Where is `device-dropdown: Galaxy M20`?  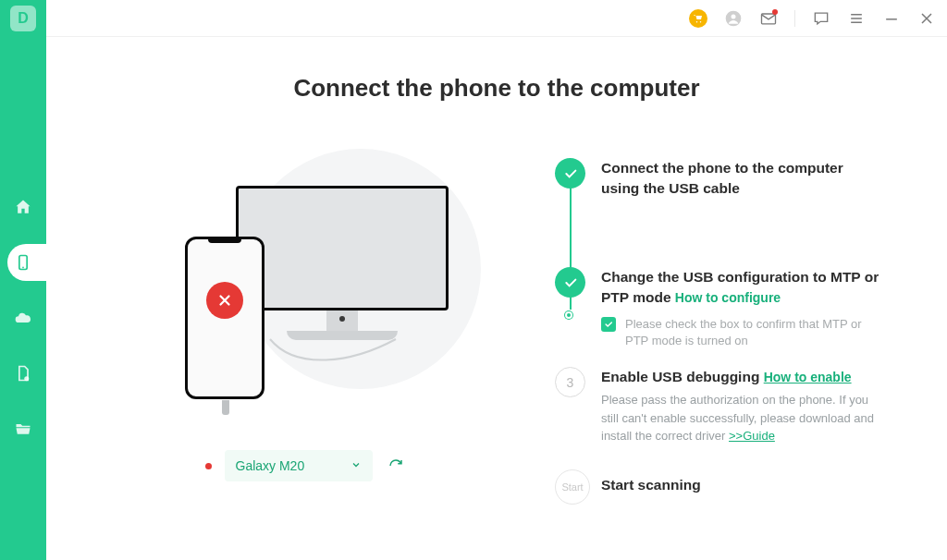
device-dropdown: Galaxy M20 is located at coordinates (299, 466).